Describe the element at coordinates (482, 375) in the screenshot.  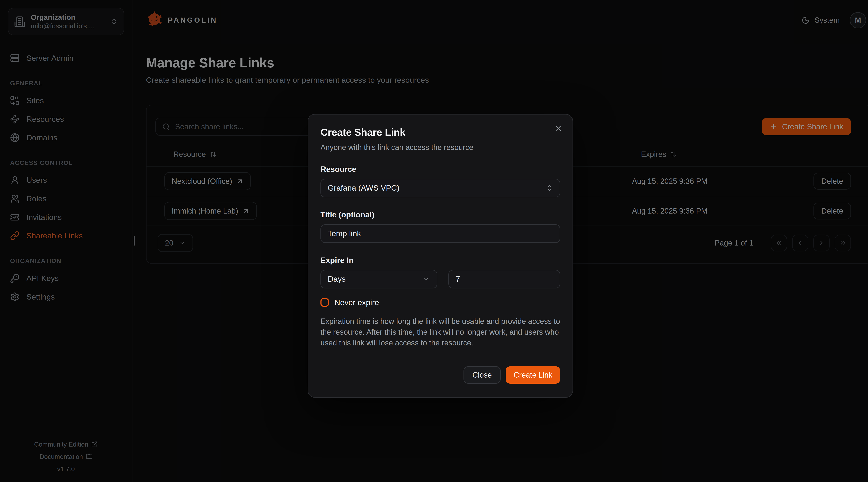
I see `close-button: Close` at that location.